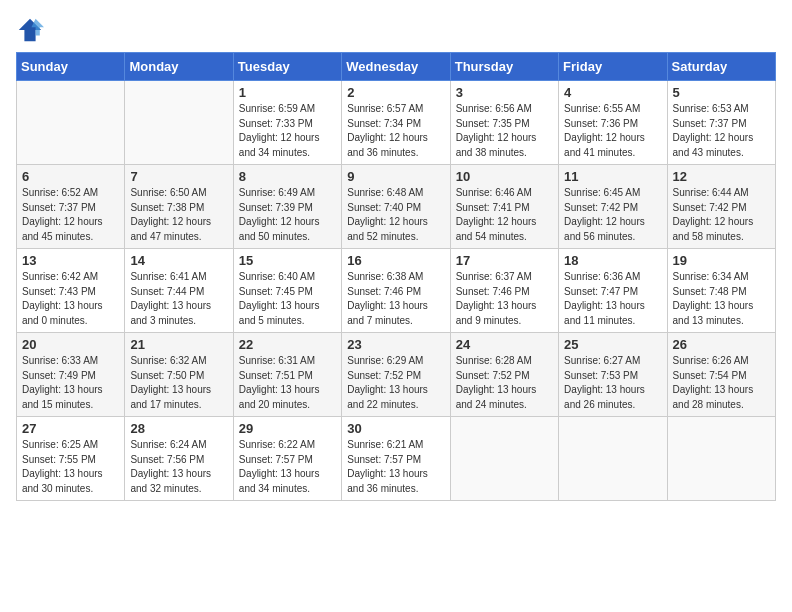  Describe the element at coordinates (178, 176) in the screenshot. I see `day-number: 7` at that location.